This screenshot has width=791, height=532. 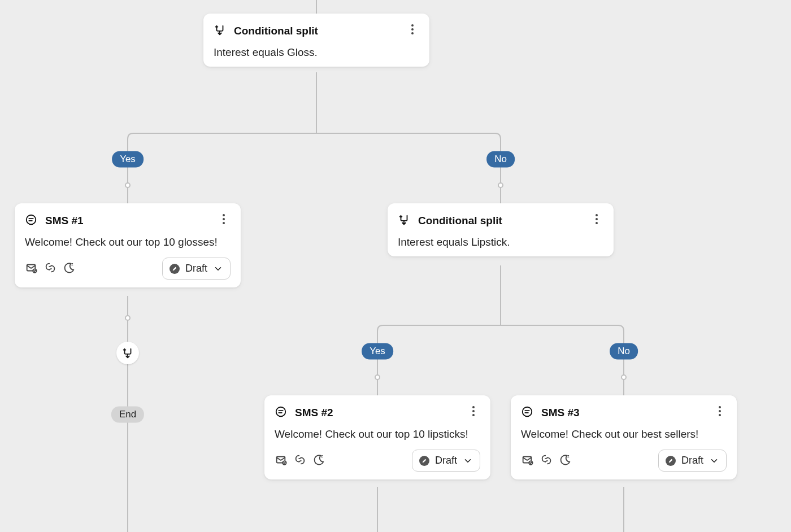 What do you see at coordinates (64, 221) in the screenshot?
I see `card-title: SMS #1` at bounding box center [64, 221].